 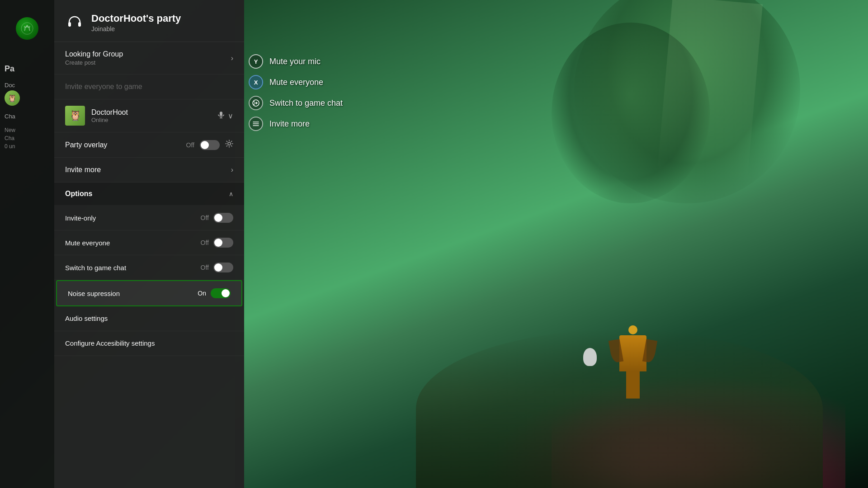 I want to click on party-subtitle: Joinable, so click(x=136, y=29).